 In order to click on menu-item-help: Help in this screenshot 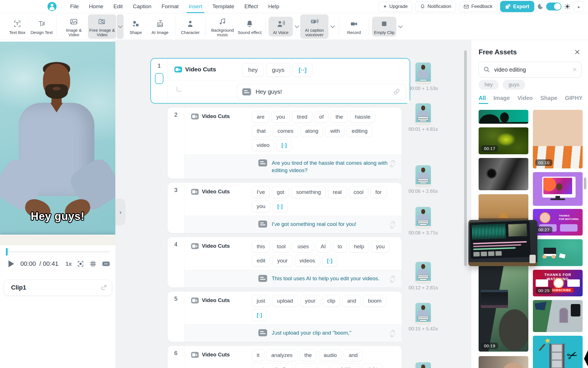, I will do `click(274, 7)`.